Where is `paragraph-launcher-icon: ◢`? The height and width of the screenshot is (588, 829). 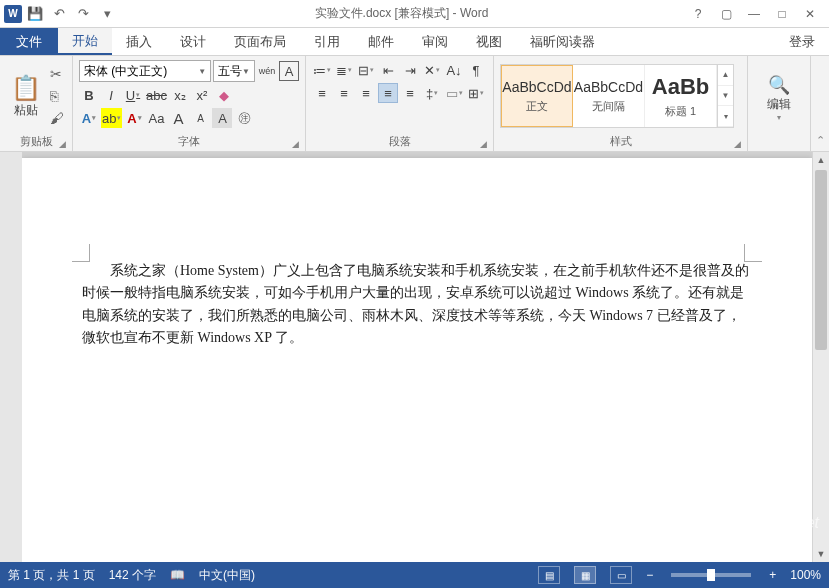
paragraph-launcher-icon: ◢ is located at coordinates (484, 144).